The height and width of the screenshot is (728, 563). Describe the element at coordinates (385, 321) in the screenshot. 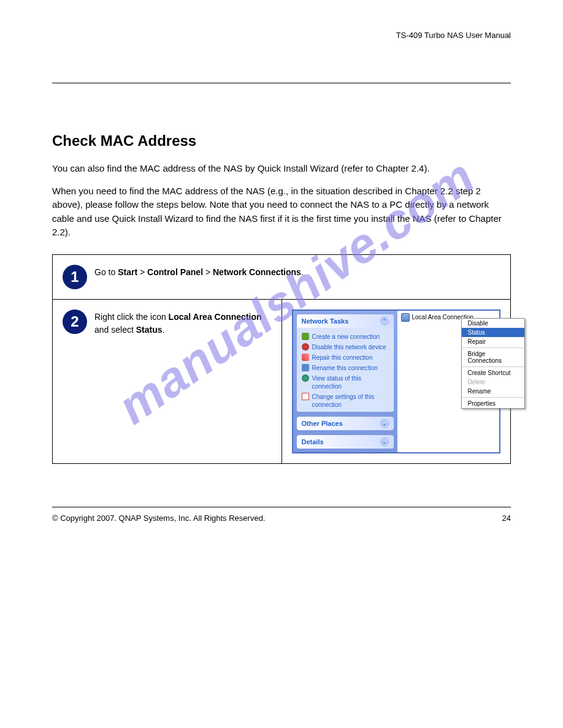

I see `collapse-icon: ⌃` at that location.